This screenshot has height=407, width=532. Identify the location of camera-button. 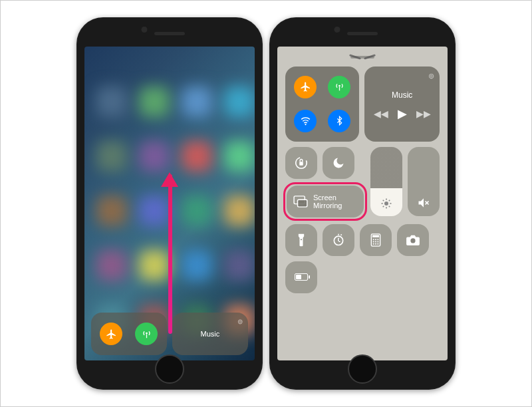
(413, 240).